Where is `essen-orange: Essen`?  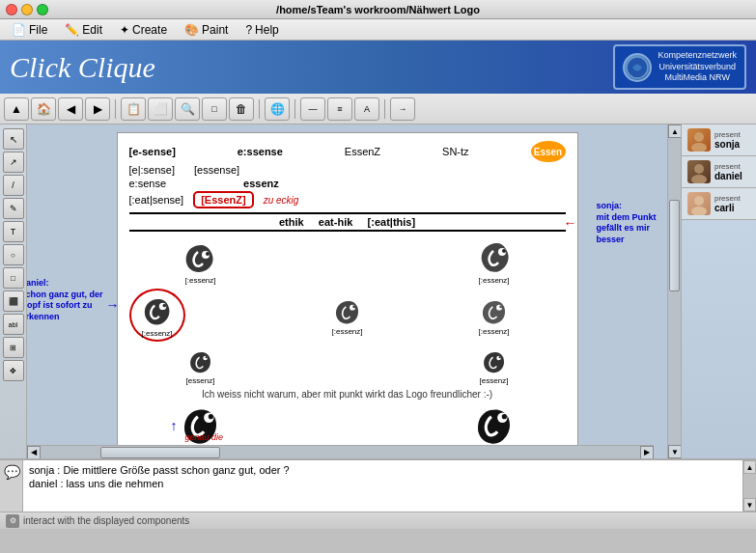
essen-orange: Essen is located at coordinates (548, 152).